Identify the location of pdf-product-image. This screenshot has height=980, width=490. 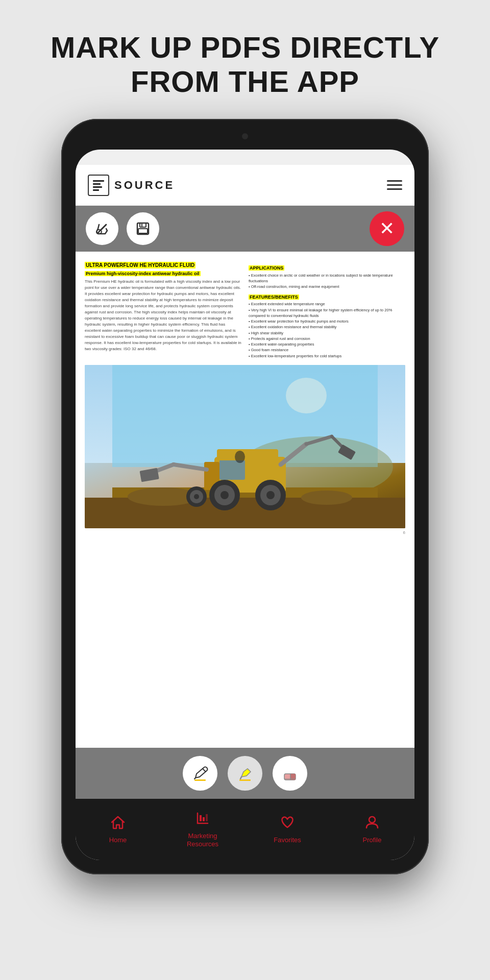
(245, 447).